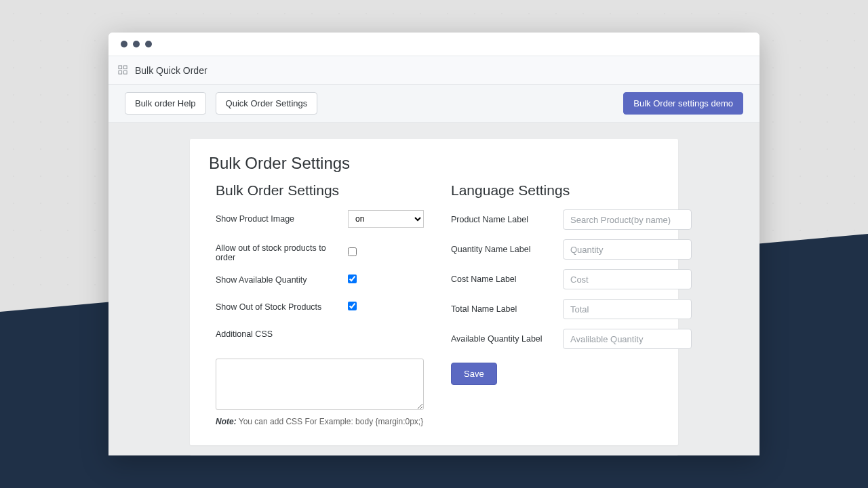 This screenshot has height=488, width=868. I want to click on total-name-label: Total Name Label, so click(507, 309).